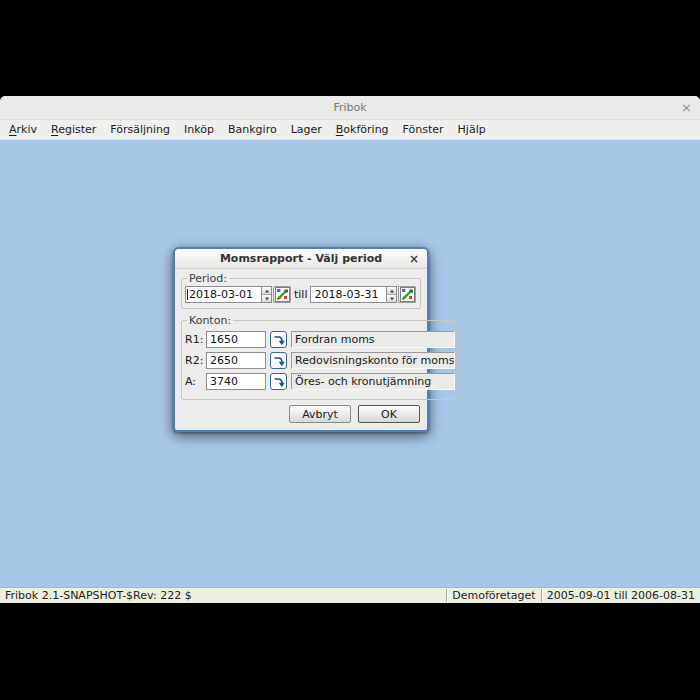 The width and height of the screenshot is (700, 700). What do you see at coordinates (301, 294) in the screenshot?
I see `period-row: till` at bounding box center [301, 294].